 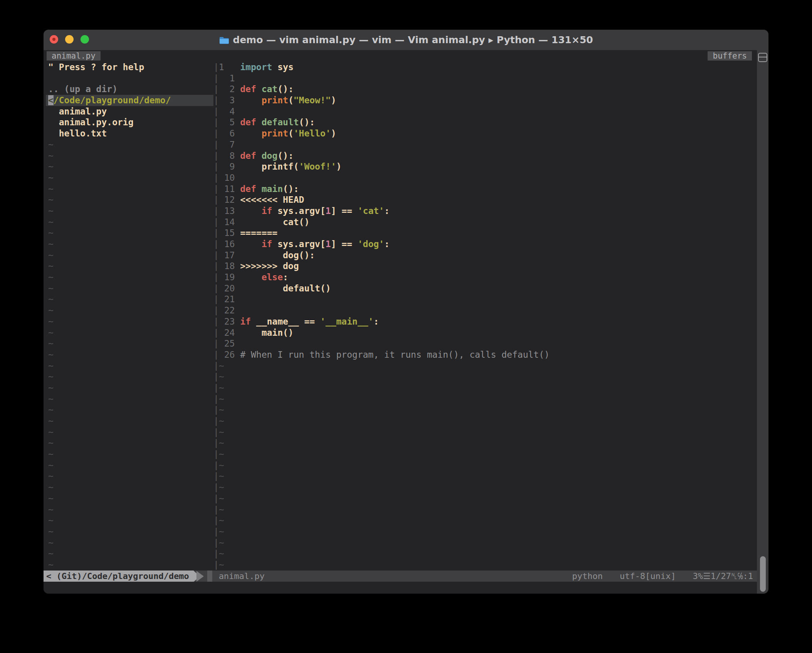 What do you see at coordinates (280, 167) in the screenshot?
I see `code-line: 9 printf('Woof!')` at bounding box center [280, 167].